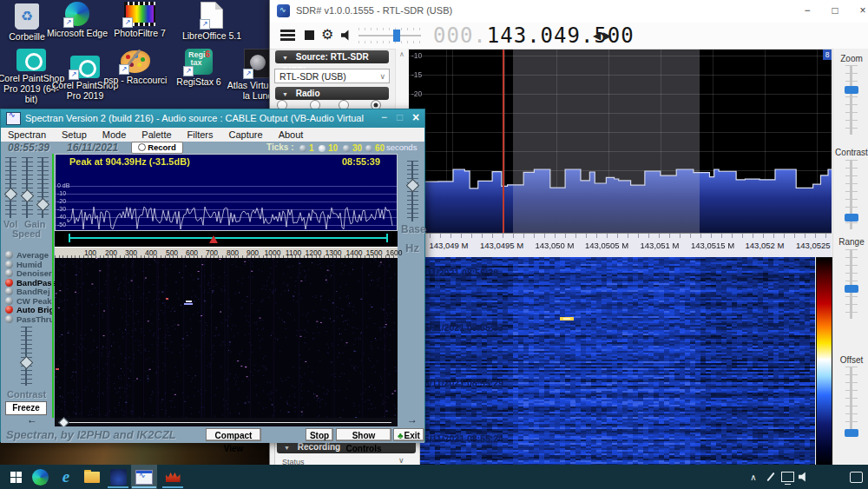 The height and width of the screenshot is (489, 868). Describe the element at coordinates (213, 434) in the screenshot. I see `spectran-statusbar: Spectran, by I2PHD and IK2CZL Compact Vi…` at that location.